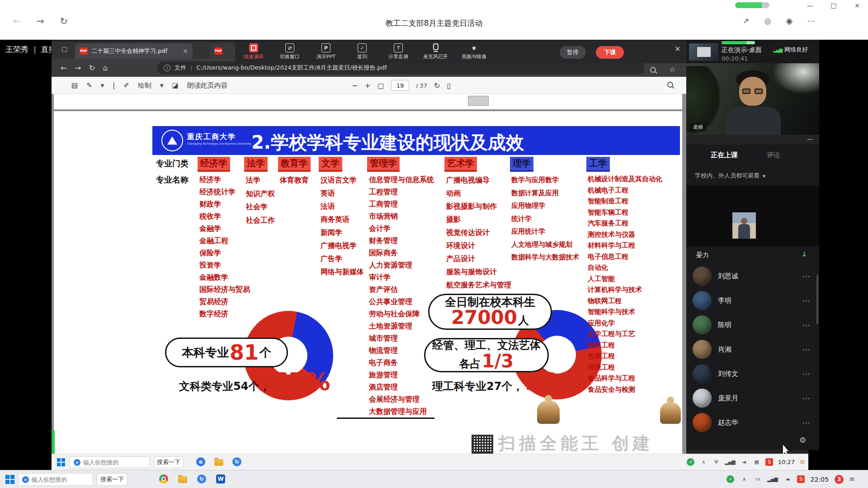 The height and width of the screenshot is (488, 868). What do you see at coordinates (811, 21) in the screenshot?
I see `more-menu-icon: ⋯` at bounding box center [811, 21].